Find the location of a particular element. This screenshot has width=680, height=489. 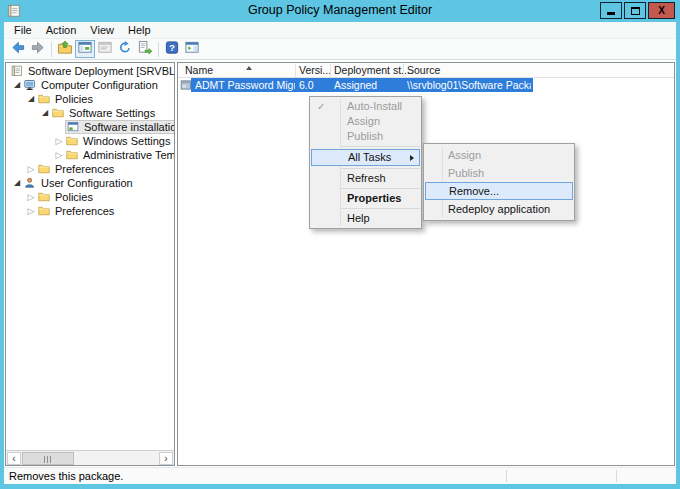

toolbar-separator is located at coordinates (52, 50).